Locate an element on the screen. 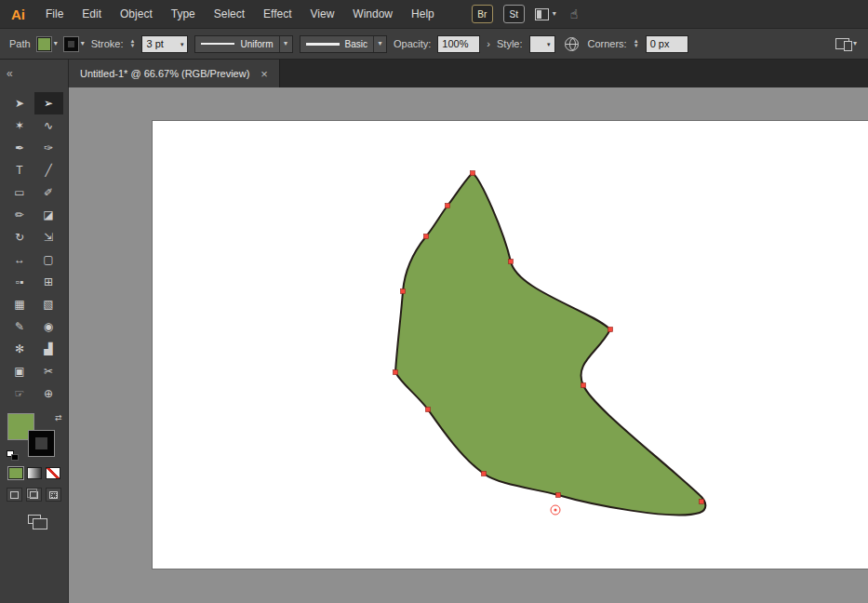 The width and height of the screenshot is (868, 603). menu-file: File is located at coordinates (54, 14).